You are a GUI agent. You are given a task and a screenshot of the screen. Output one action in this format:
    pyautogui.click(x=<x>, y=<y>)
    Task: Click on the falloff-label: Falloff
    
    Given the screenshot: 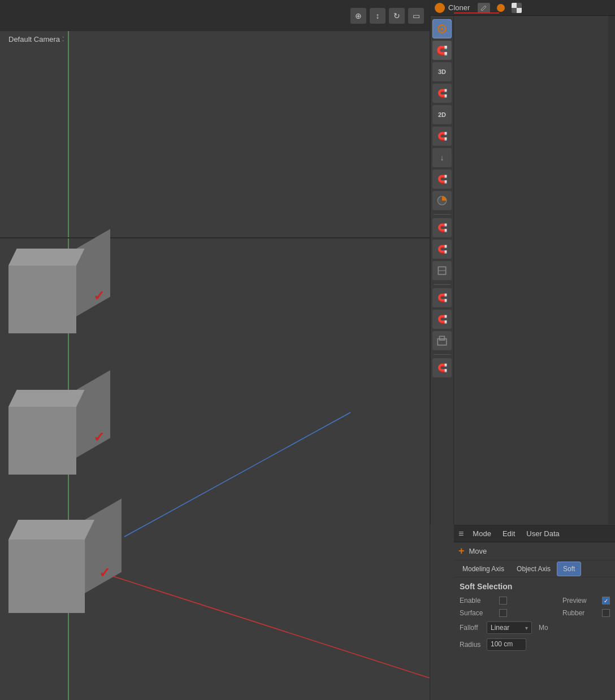 What is the action you would take?
    pyautogui.click(x=471, y=628)
    